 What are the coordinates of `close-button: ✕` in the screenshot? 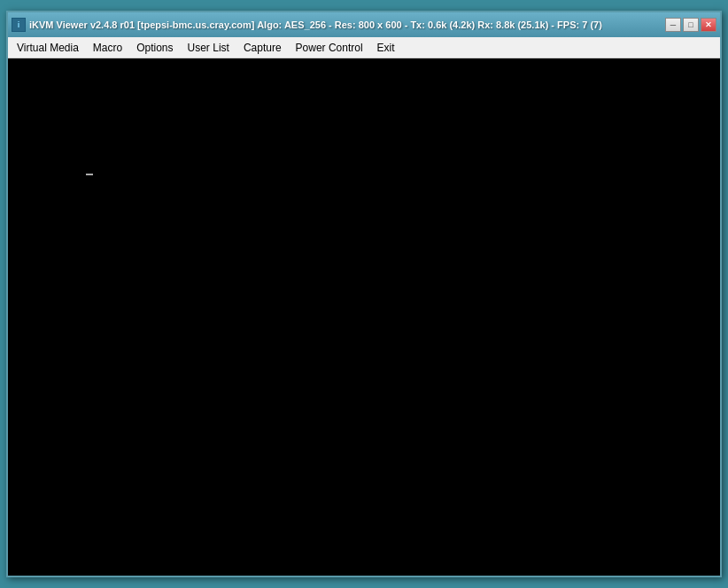 It's located at (709, 25).